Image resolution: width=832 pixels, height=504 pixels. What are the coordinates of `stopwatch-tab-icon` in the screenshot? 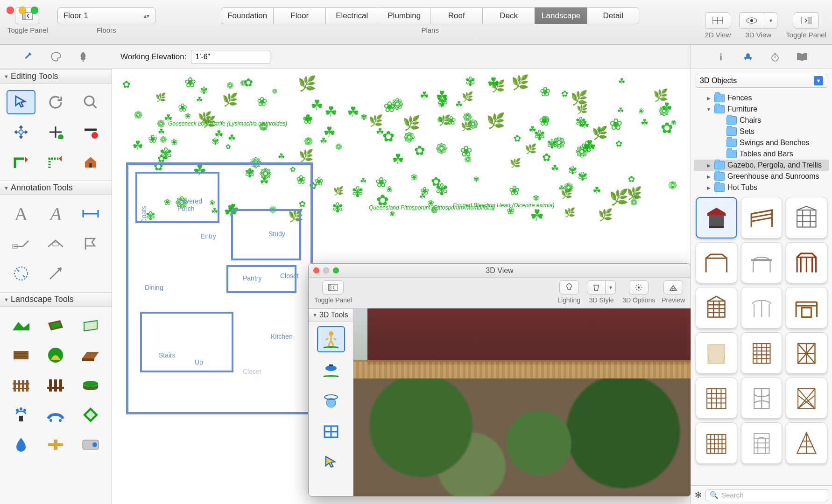 It's located at (775, 57).